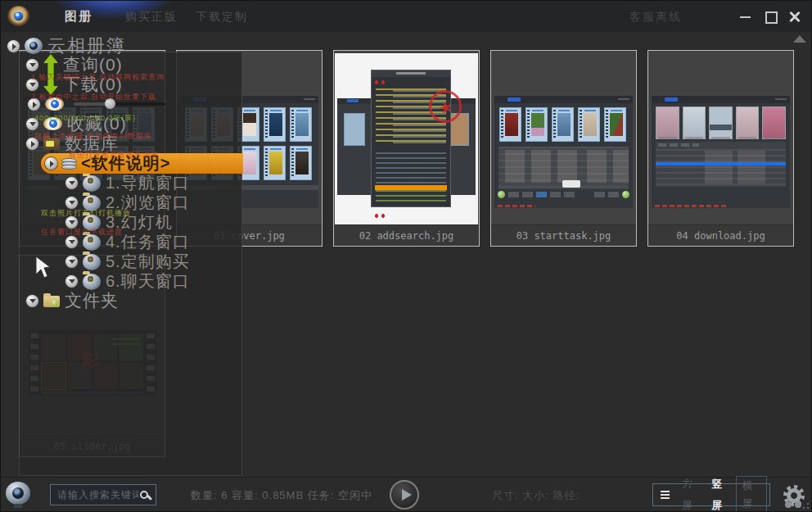  Describe the element at coordinates (800, 39) in the screenshot. I see `scroll-up-icon` at that location.